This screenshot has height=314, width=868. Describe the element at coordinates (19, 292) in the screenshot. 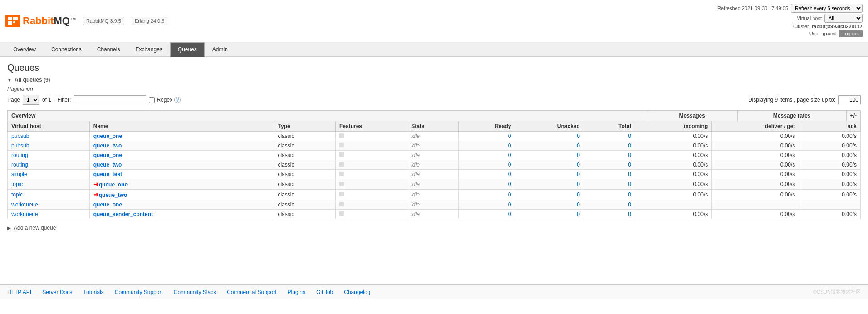

I see `footer-http-api: HTTP API` at that location.